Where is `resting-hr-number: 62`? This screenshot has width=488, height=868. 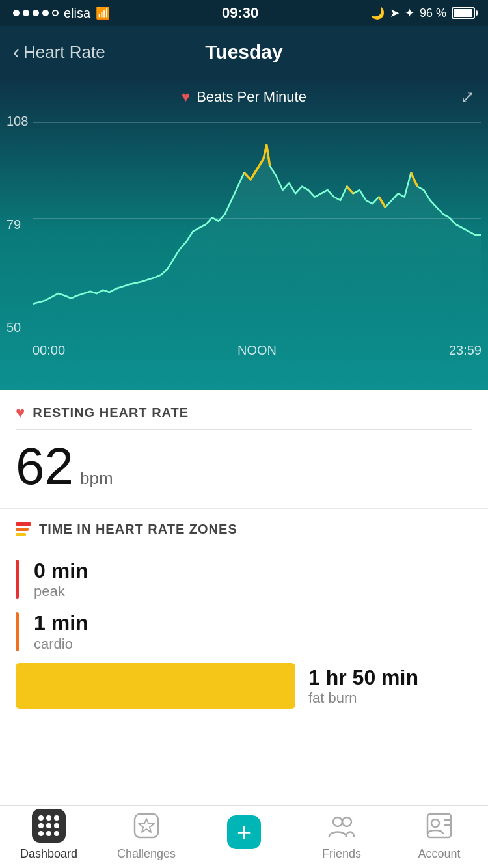
resting-hr-number: 62 is located at coordinates (44, 467).